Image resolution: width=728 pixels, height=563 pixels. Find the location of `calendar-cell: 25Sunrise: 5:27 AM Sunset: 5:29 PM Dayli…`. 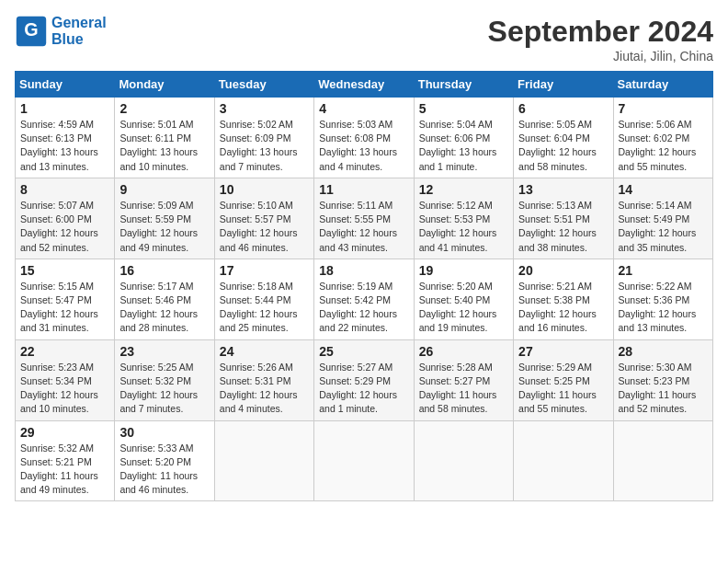

calendar-cell: 25Sunrise: 5:27 AM Sunset: 5:29 PM Dayli… is located at coordinates (364, 380).